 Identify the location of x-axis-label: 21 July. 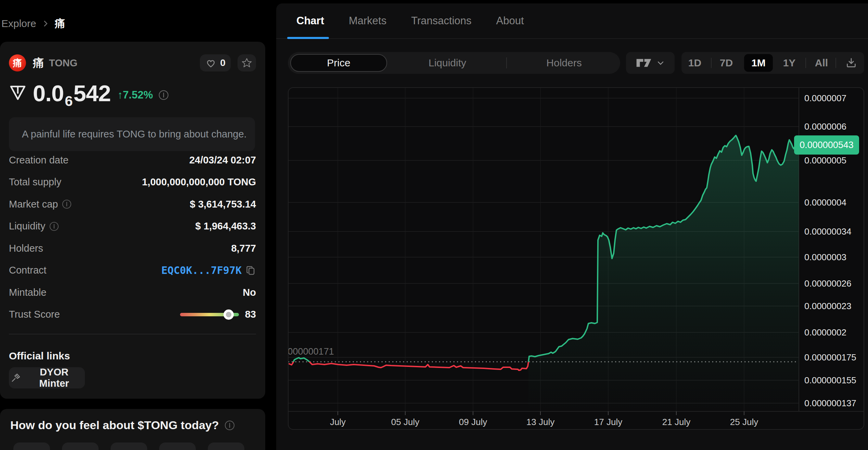
(676, 422).